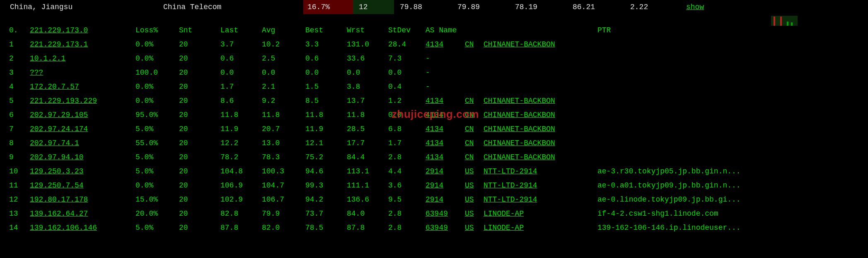 This screenshot has width=868, height=258. What do you see at coordinates (19, 129) in the screenshot?
I see `hop-number: 7` at bounding box center [19, 129].